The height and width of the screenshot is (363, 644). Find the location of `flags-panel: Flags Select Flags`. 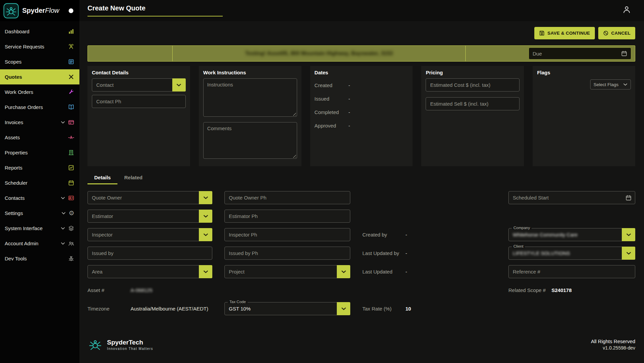

flags-panel: Flags Select Flags is located at coordinates (584, 116).